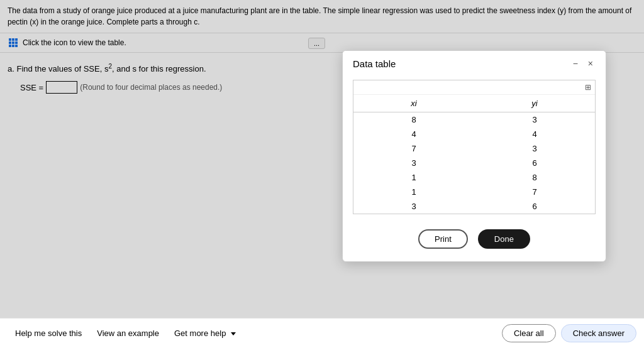  What do you see at coordinates (599, 333) in the screenshot?
I see `check-answer-button: Check answer` at bounding box center [599, 333].